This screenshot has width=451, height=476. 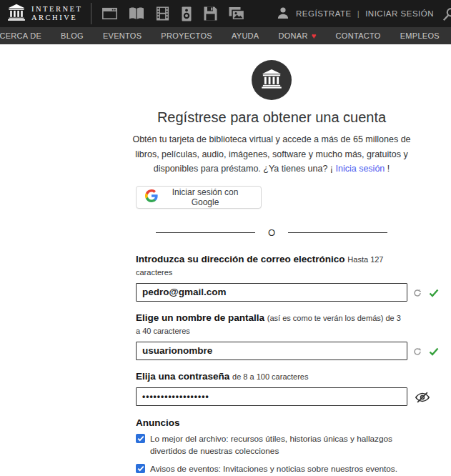 I want to click on nav-ayuda: AYUDA, so click(x=246, y=36).